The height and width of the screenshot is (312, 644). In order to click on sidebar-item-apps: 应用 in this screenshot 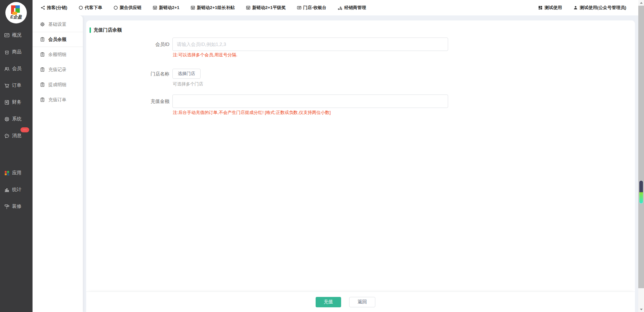, I will do `click(13, 173)`.